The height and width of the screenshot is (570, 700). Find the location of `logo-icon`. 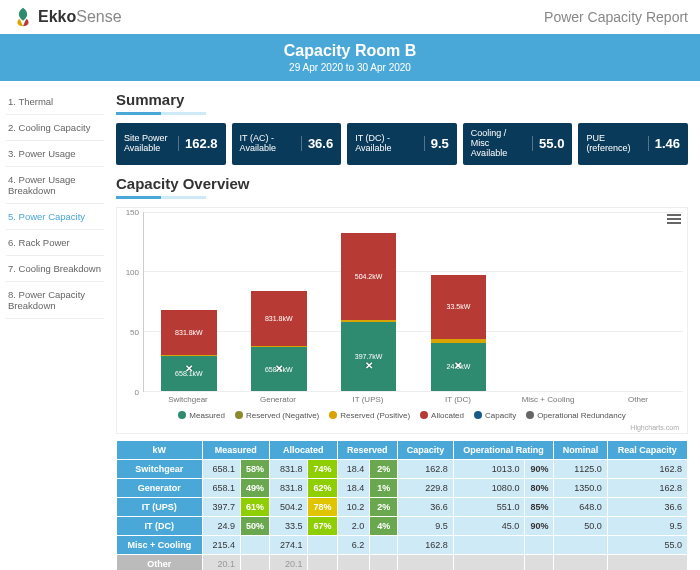

logo-icon is located at coordinates (23, 17).